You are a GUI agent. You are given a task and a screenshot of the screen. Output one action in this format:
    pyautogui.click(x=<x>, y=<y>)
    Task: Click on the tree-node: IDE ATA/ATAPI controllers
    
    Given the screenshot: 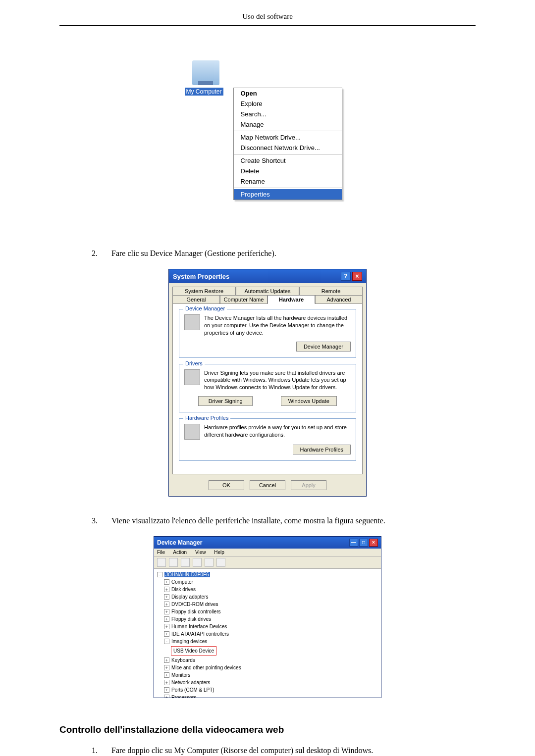 What is the action you would take?
    pyautogui.click(x=200, y=634)
    